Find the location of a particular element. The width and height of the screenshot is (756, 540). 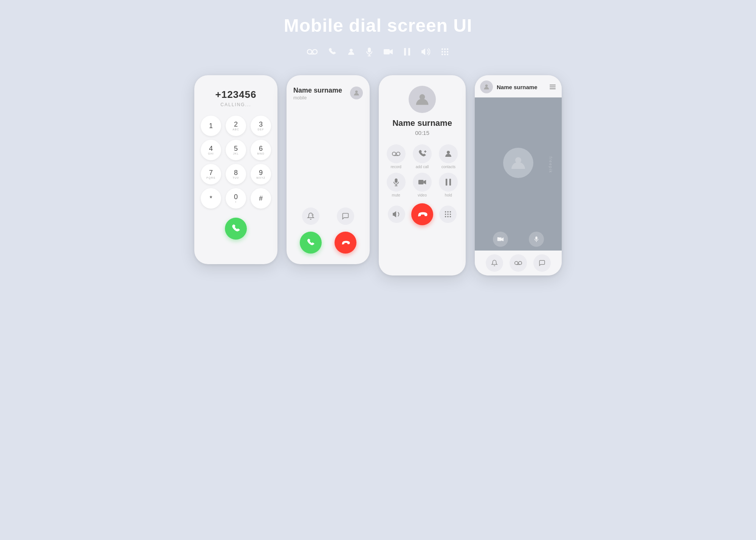

action-cell-contacts: contacts is located at coordinates (448, 156).